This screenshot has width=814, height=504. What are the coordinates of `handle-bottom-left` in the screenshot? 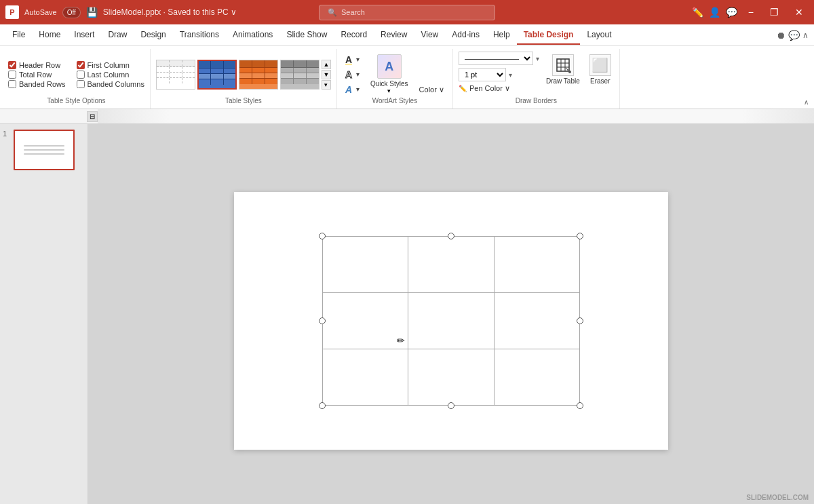 It's located at (322, 406).